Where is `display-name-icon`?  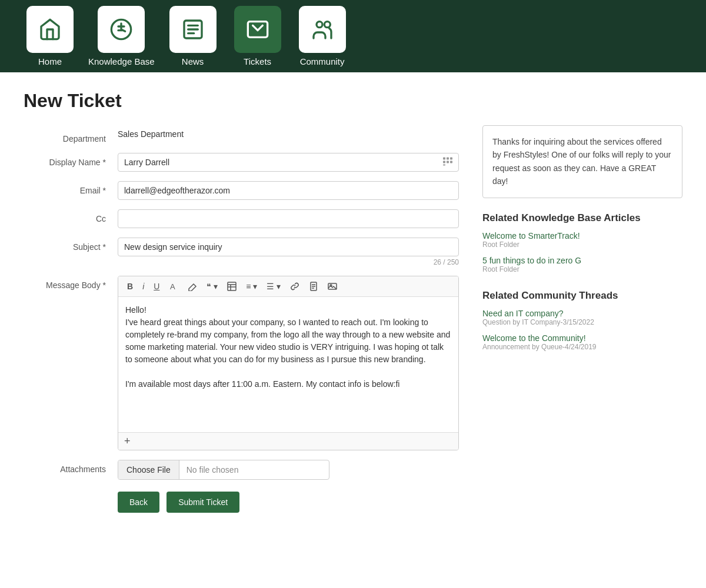 display-name-icon is located at coordinates (448, 162).